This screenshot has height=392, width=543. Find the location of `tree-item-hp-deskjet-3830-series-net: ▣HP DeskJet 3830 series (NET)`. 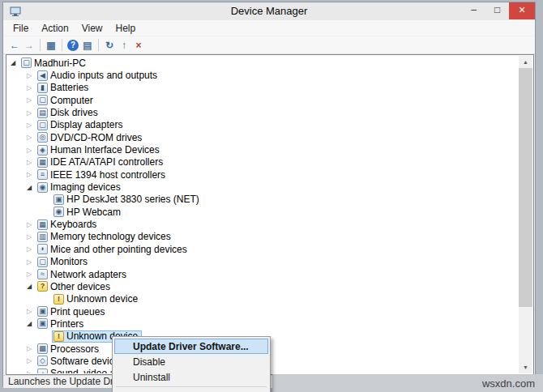

tree-item-hp-deskjet-3830-series-net: ▣HP DeskJet 3830 series (NET) is located at coordinates (263, 199).